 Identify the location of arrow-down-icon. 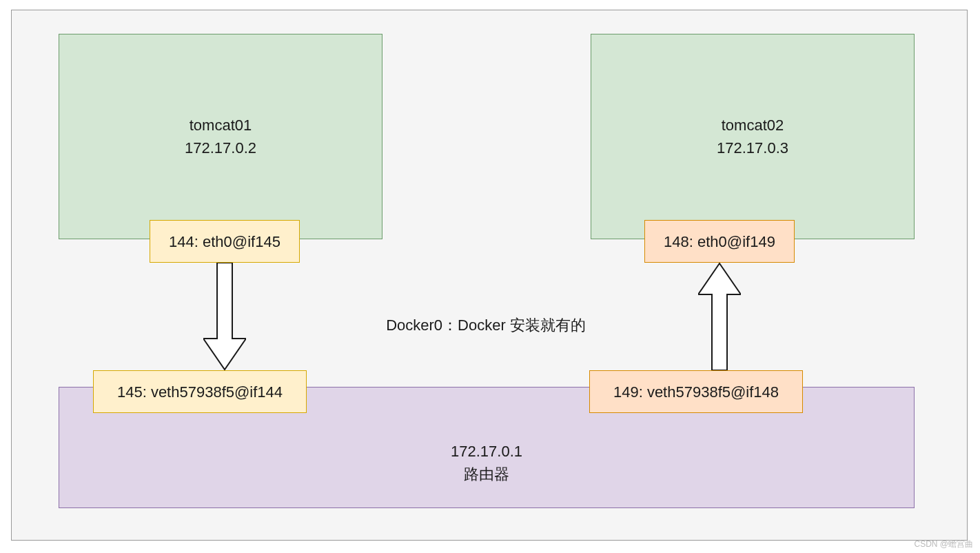
(225, 316).